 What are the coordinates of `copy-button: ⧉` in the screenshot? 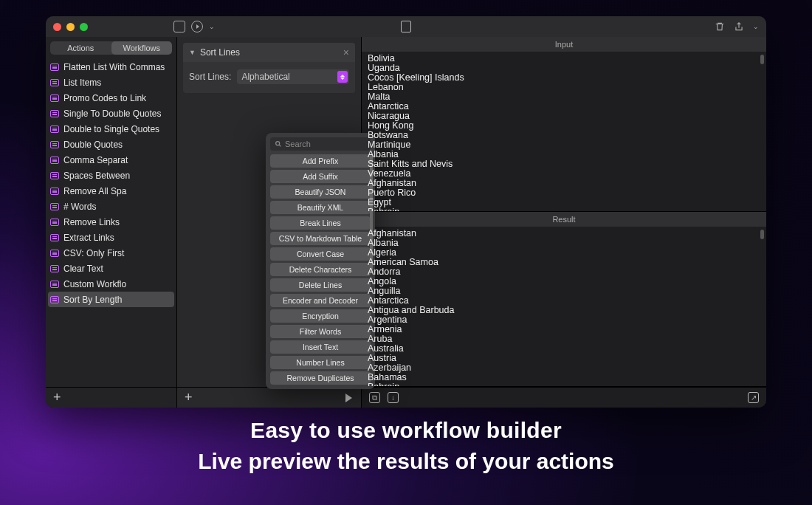 It's located at (375, 397).